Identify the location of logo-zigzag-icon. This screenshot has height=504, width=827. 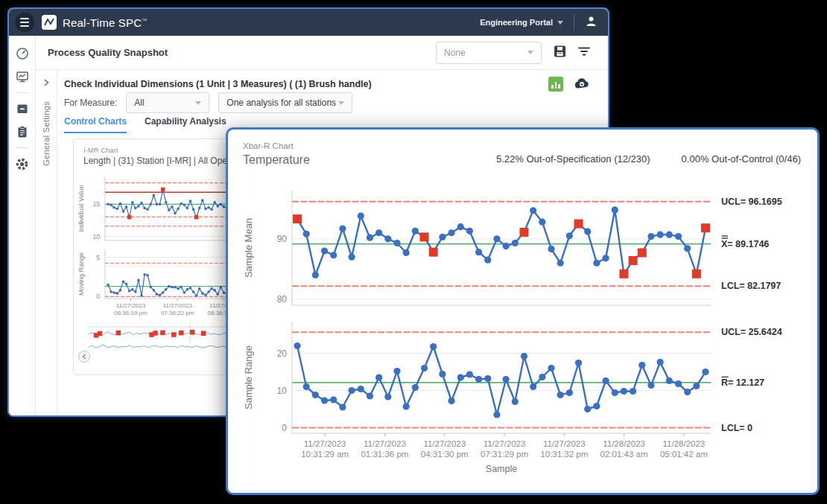
(49, 22).